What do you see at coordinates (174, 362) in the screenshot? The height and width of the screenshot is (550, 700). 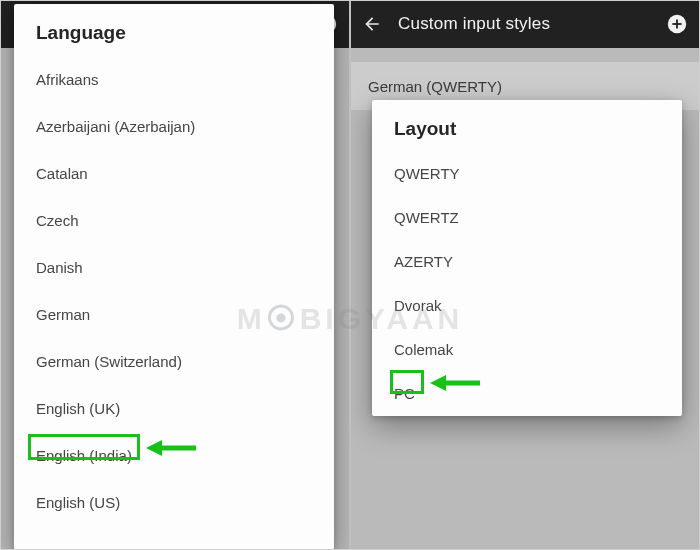 I see `language-item: German (Switzerland)` at bounding box center [174, 362].